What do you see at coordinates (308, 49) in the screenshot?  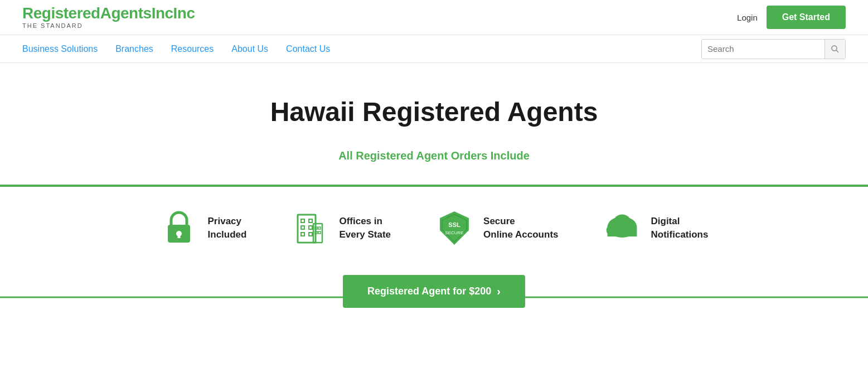 I see `nav-contact-us: Contact Us` at bounding box center [308, 49].